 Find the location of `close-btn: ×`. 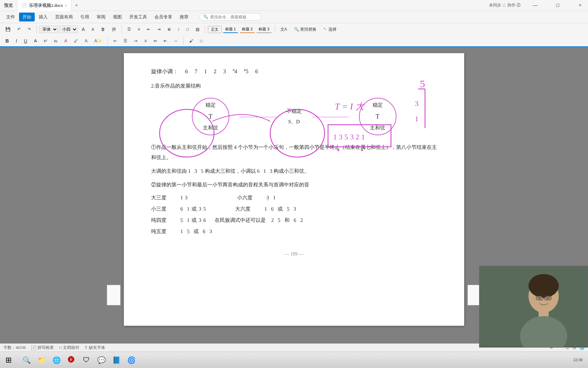

close-btn: × is located at coordinates (580, 5).